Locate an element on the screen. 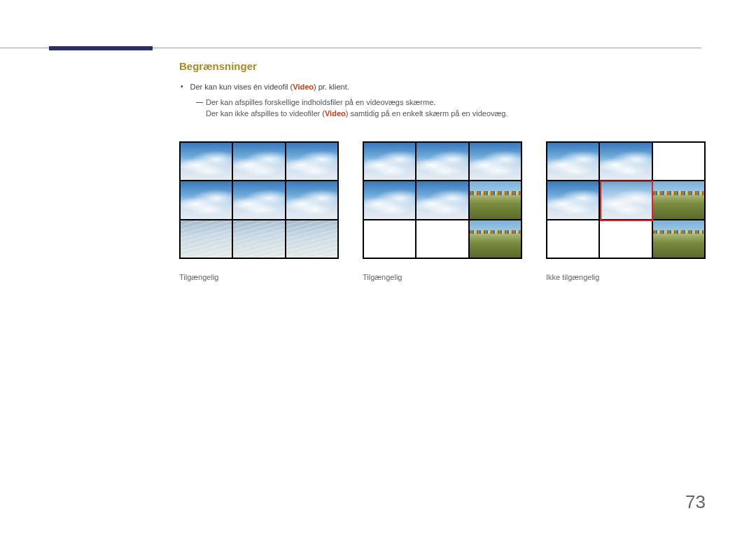 The width and height of the screenshot is (756, 534). figure-2: Tilgængelig is located at coordinates (442, 211).